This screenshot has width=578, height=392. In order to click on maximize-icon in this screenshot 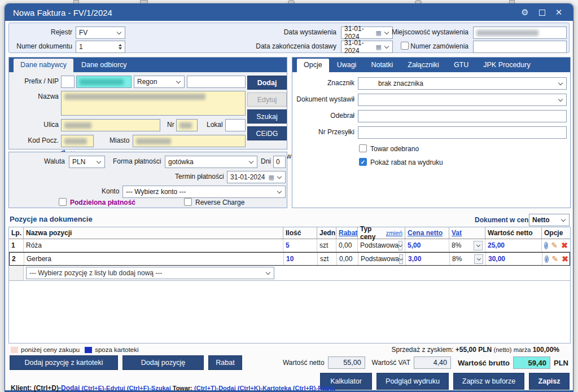, I will do `click(542, 12)`.